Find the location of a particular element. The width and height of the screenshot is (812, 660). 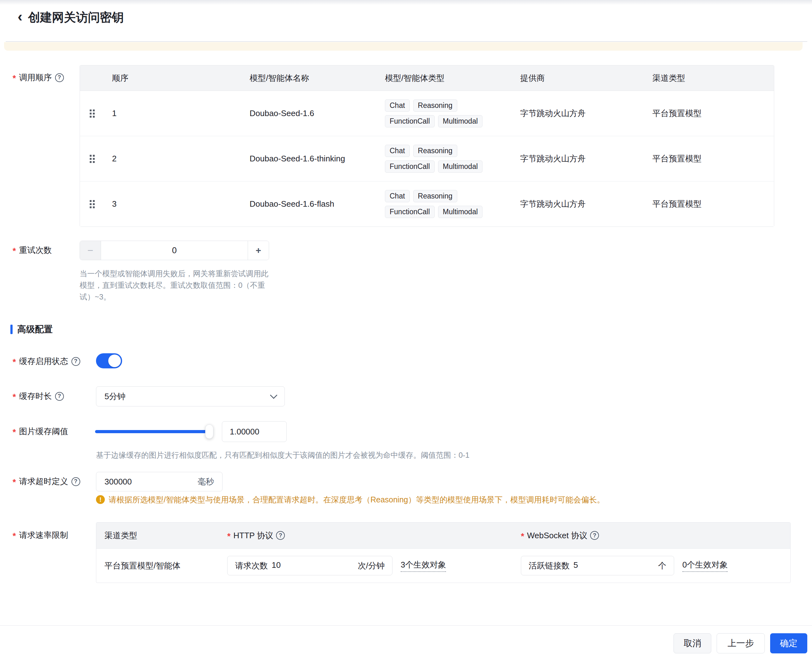

cancel-button: 取消 is located at coordinates (692, 643).